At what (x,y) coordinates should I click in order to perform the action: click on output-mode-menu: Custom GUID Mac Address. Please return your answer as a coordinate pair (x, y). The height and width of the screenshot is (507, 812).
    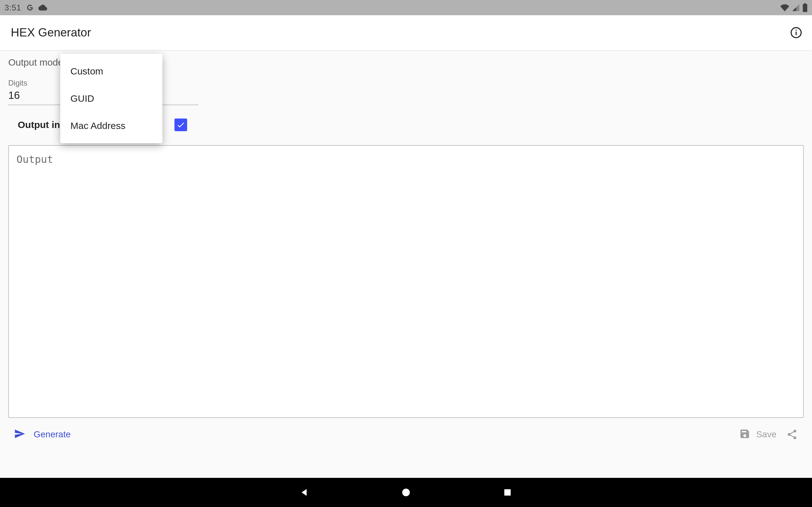
    Looking at the image, I should click on (111, 99).